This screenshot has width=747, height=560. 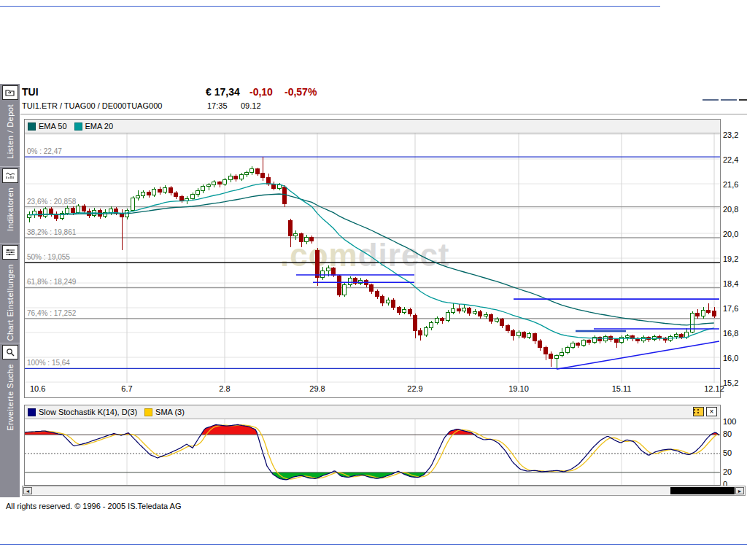 I want to click on stochastic-panel: Slow Stochastik K(14), D(3) SMA (3) ×, so click(x=372, y=445).